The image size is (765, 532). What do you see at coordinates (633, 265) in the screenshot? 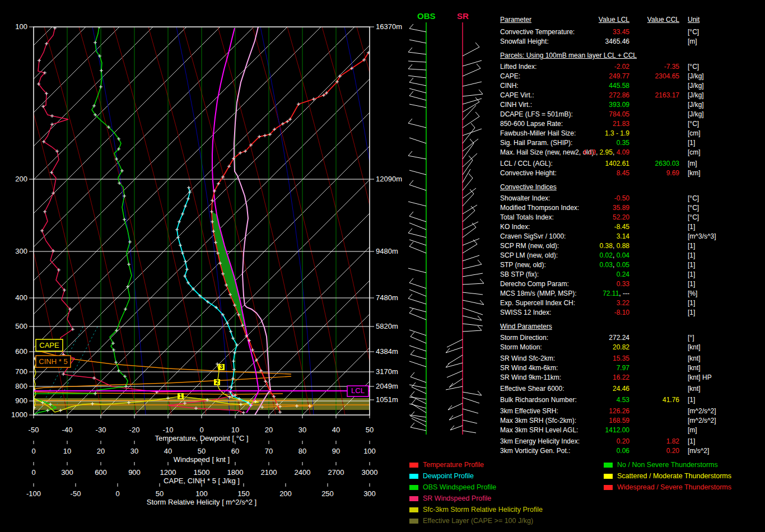
I see `param-row: STP (new, old):0.03, 0.05[1]` at bounding box center [633, 265].